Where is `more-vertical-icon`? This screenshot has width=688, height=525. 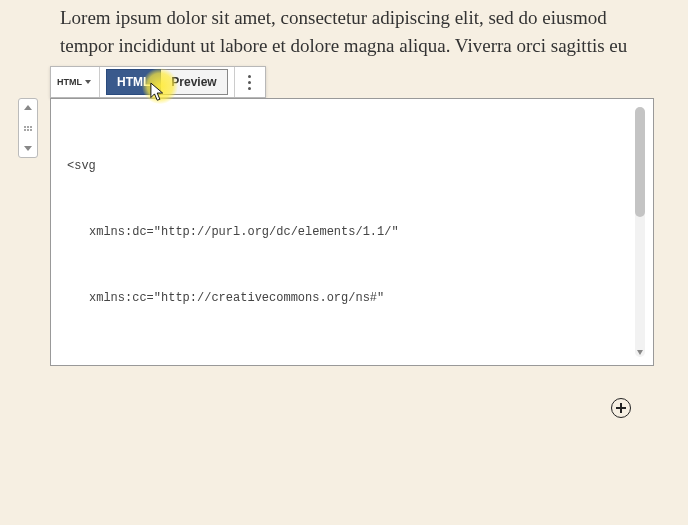
more-vertical-icon is located at coordinates (250, 82).